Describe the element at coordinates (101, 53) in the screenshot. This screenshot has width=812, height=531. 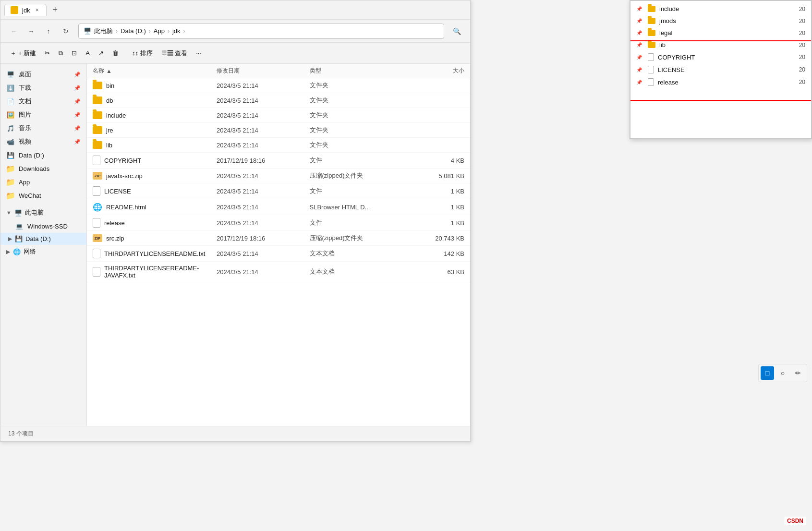
I see `share-button: ↗` at that location.